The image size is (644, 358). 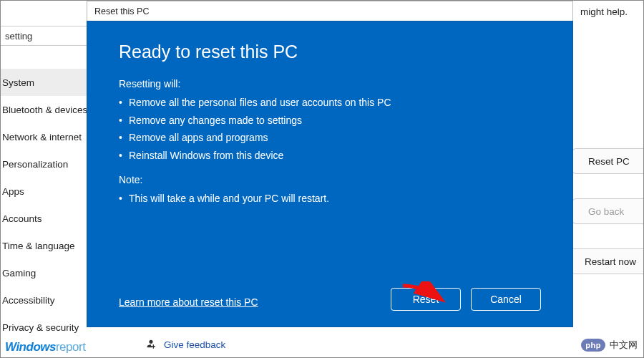 What do you see at coordinates (604, 11) in the screenshot?
I see `bg-hint-text: might help.` at bounding box center [604, 11].